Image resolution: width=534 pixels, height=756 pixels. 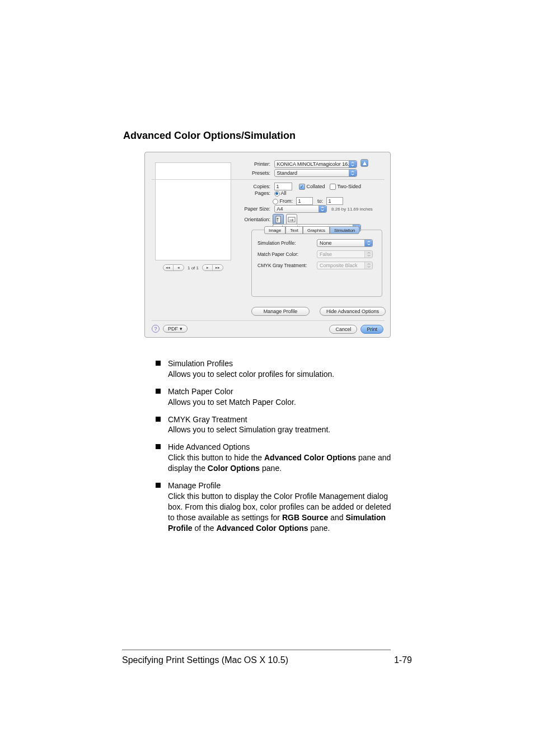 What do you see at coordinates (209, 136) in the screenshot?
I see `section-heading: Advanced Color Options/Simulation` at bounding box center [209, 136].